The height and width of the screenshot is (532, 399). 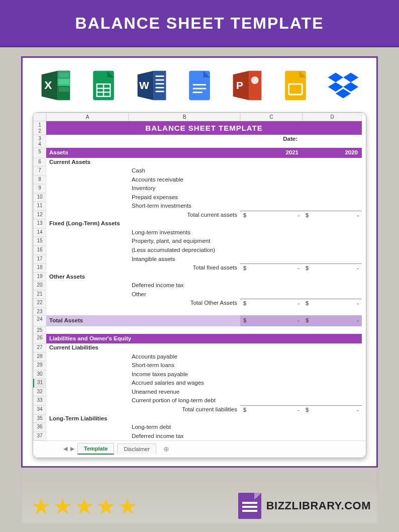 What do you see at coordinates (40, 436) in the screenshot?
I see `row-header: 37` at bounding box center [40, 436].